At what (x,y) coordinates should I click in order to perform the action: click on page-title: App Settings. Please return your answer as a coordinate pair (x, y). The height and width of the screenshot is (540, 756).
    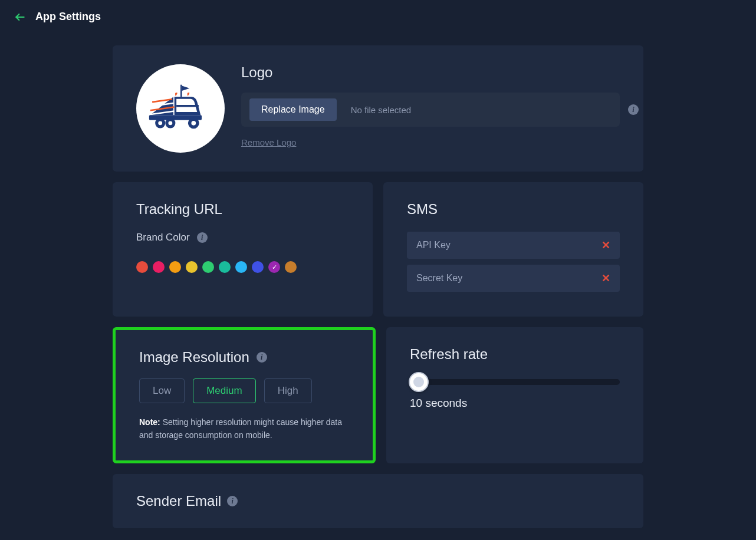
    Looking at the image, I should click on (68, 17).